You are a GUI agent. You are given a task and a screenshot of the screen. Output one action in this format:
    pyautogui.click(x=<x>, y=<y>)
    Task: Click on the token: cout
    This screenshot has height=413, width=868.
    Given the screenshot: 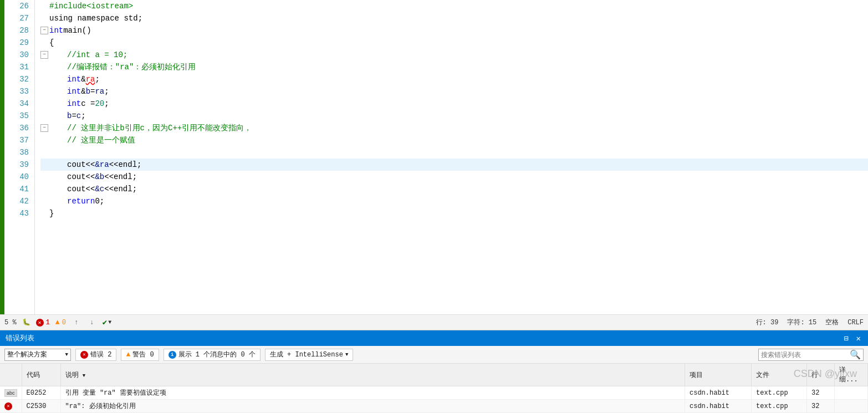 What is the action you would take?
    pyautogui.click(x=76, y=165)
    